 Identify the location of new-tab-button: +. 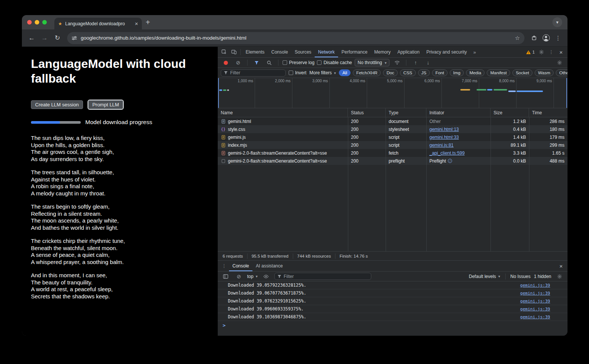
(148, 22).